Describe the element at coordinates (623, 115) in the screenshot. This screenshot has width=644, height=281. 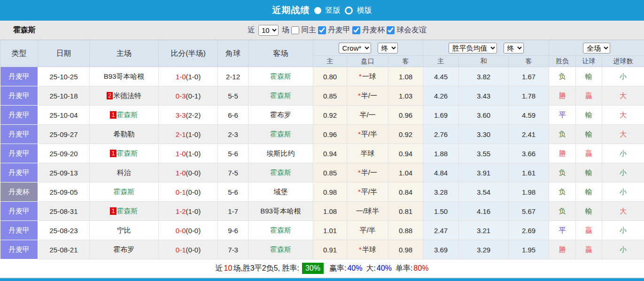
I see `result-goals: 大` at that location.